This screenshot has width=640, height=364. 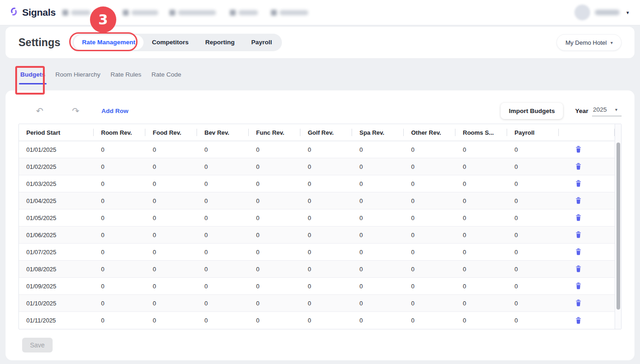 I want to click on period-start-cell: 01/11/2025, so click(x=56, y=320).